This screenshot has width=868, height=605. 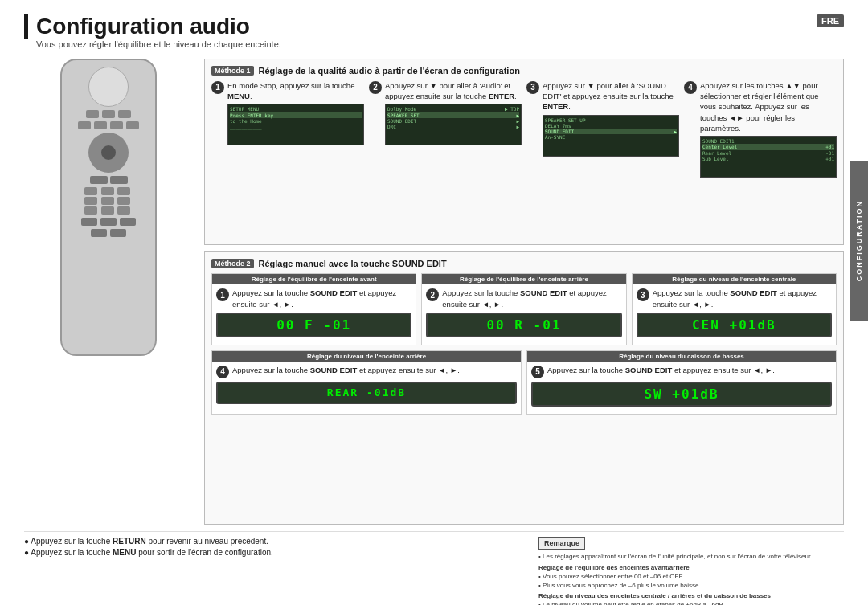 What do you see at coordinates (690, 88) in the screenshot?
I see `step-number-4: 4` at bounding box center [690, 88].